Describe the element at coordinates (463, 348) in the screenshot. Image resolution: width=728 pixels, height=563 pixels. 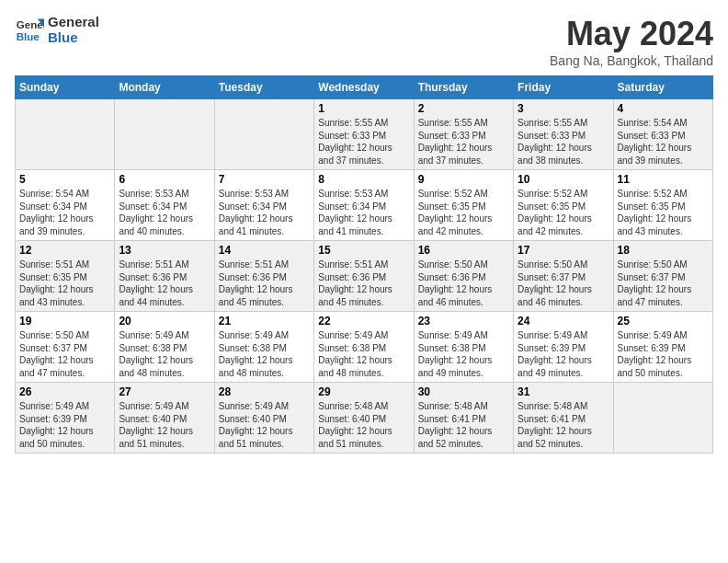
I see `calendar-cell: 23 Sunrise: 5:49 AMSunset: 6:38 PMDaylig…` at that location.